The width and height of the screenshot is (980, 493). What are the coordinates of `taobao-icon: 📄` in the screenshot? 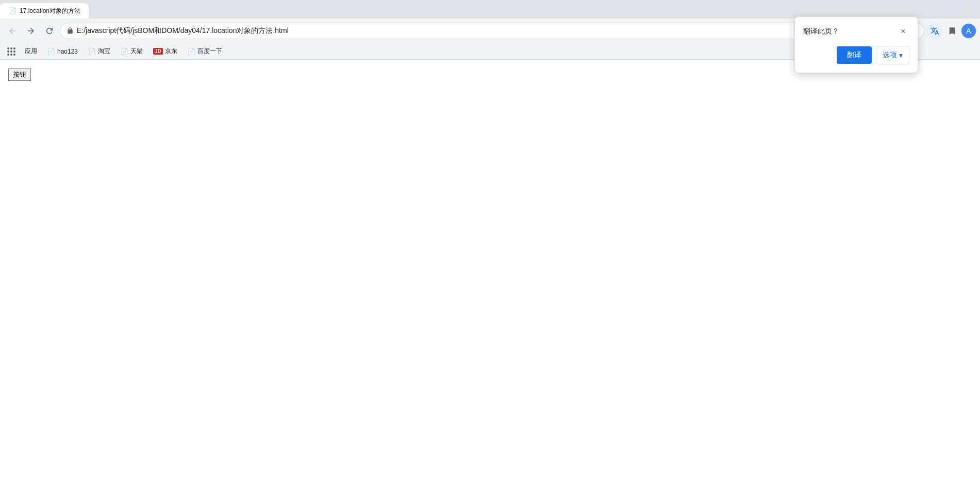 It's located at (92, 52).